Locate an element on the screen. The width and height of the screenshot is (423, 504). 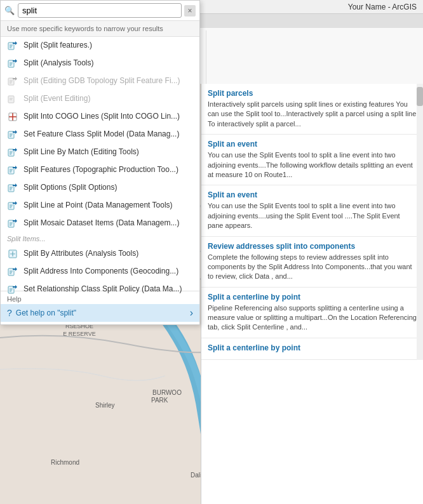
help-content-item-0: Split parcels Interactively split parcel… is located at coordinates (312, 109).